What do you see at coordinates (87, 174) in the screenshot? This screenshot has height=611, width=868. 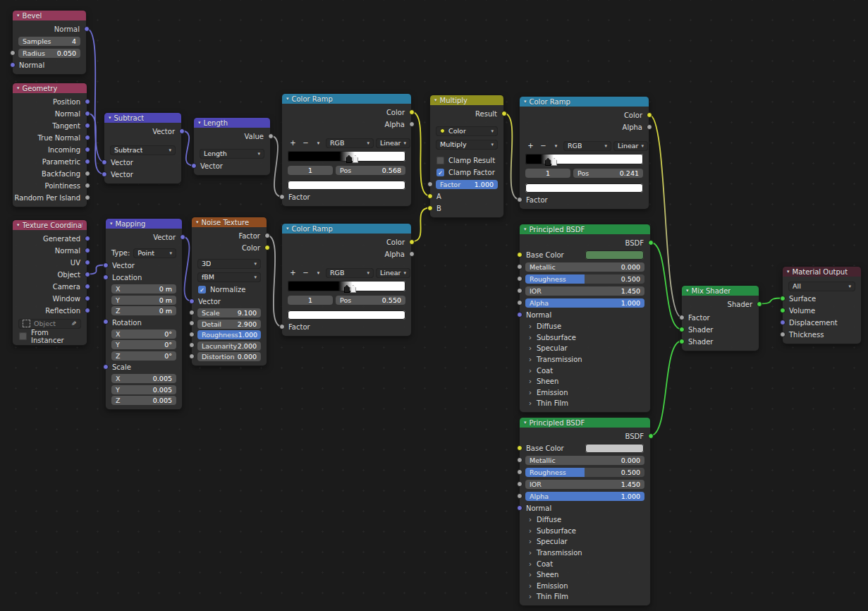 I see `socket-backfacing` at bounding box center [87, 174].